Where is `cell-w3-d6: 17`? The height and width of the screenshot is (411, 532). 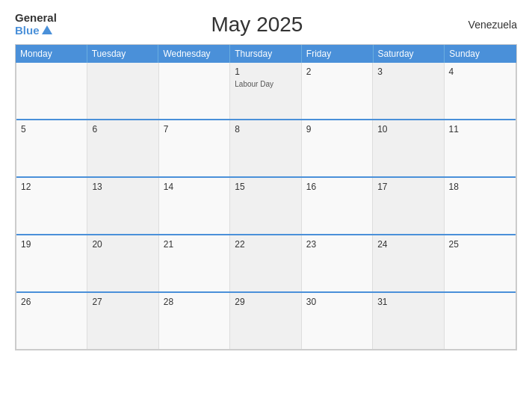 cell-w3-d6: 17 is located at coordinates (408, 206).